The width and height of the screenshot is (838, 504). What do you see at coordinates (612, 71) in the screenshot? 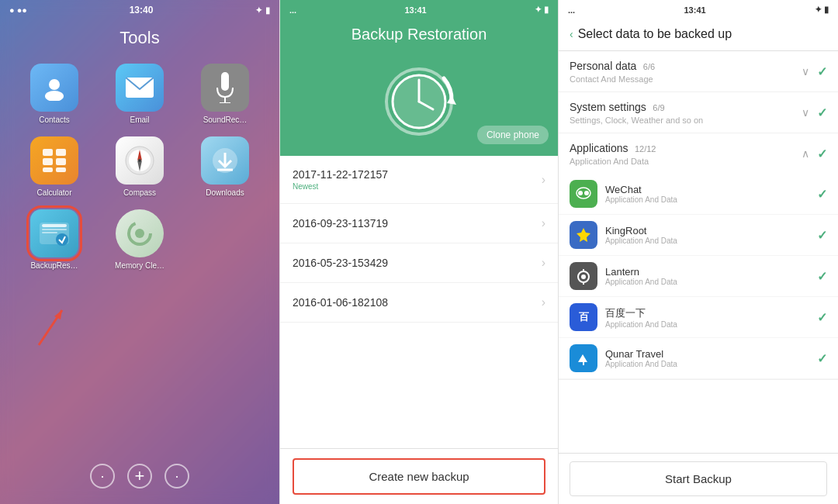
I see `section-personal-left: Personal data 6/6 Contact And Message` at bounding box center [612, 71].